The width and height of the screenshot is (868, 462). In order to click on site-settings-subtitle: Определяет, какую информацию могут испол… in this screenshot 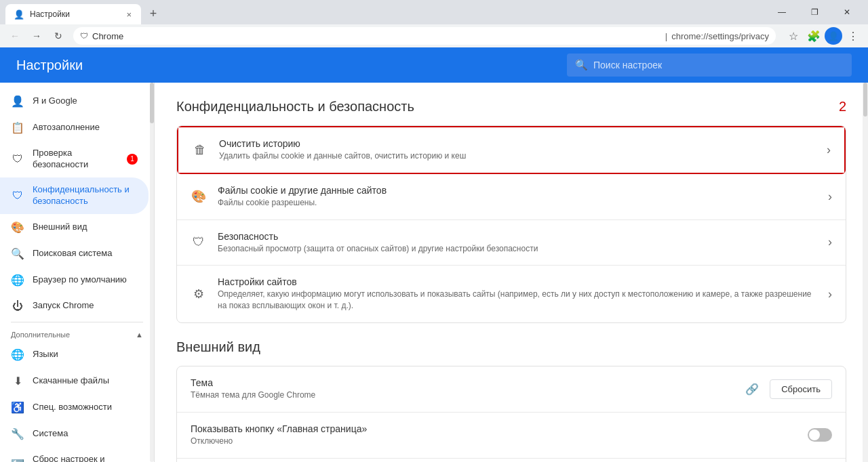, I will do `click(517, 300)`.